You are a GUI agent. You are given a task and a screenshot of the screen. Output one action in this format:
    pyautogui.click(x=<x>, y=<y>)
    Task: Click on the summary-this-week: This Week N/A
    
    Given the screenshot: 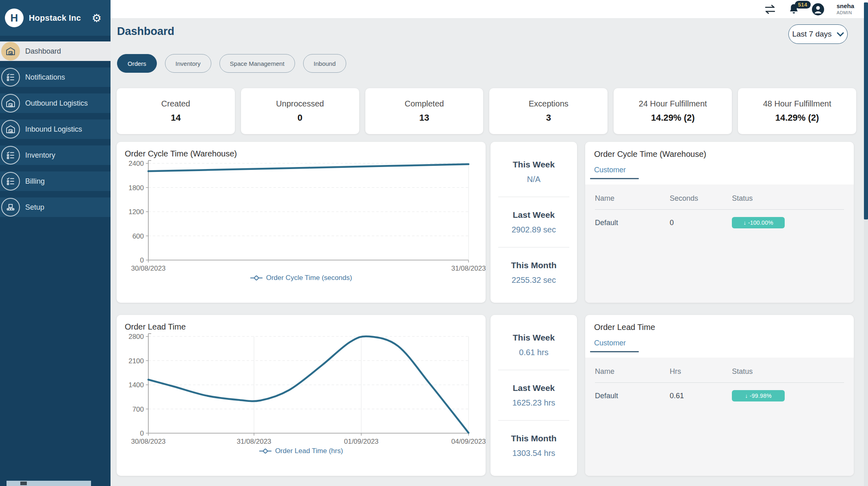 What is the action you would take?
    pyautogui.click(x=534, y=172)
    